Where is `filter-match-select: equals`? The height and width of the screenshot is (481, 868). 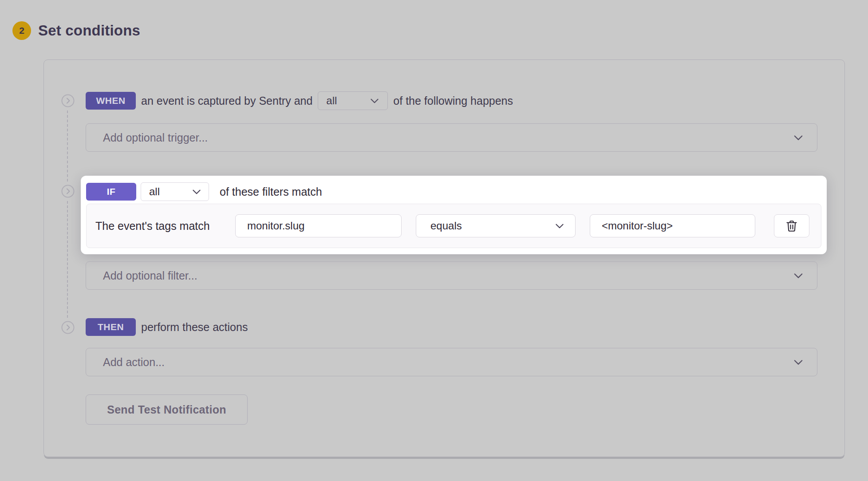 filter-match-select: equals is located at coordinates (496, 226).